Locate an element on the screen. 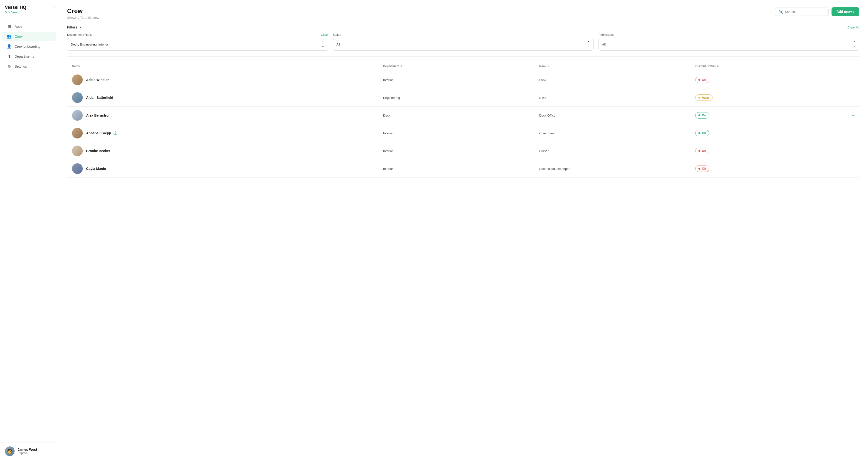 Image resolution: width=868 pixels, height=460 pixels. sidebar-item-crew: 👥 Crew is located at coordinates (29, 36).